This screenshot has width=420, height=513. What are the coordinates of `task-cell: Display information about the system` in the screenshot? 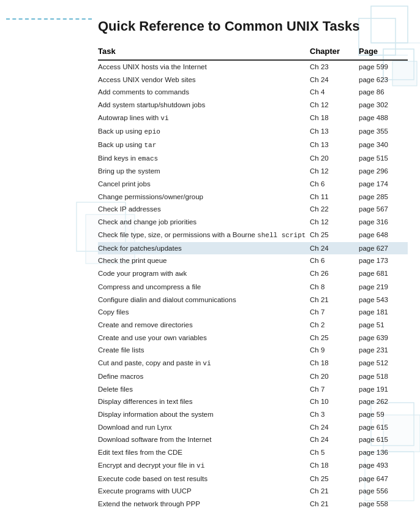 It's located at (204, 414).